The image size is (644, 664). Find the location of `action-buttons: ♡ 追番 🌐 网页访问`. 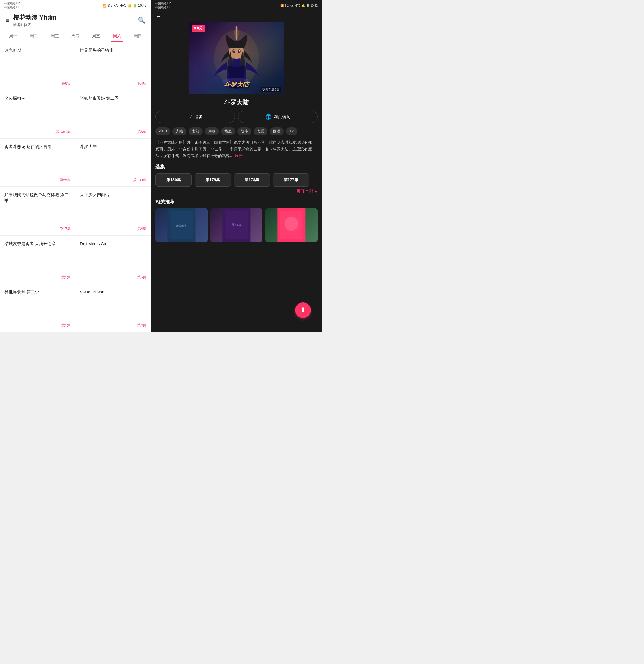

action-buttons: ♡ 追番 🌐 网页访问 is located at coordinates (236, 117).